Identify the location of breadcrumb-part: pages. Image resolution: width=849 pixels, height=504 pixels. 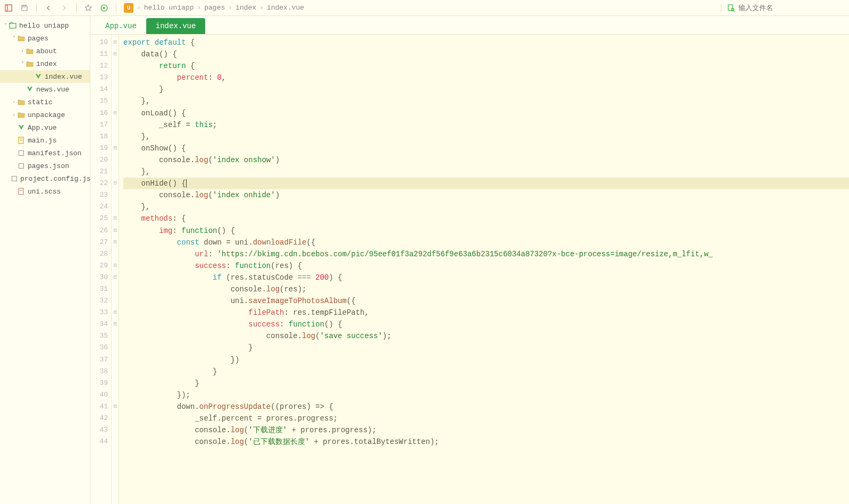
(215, 7).